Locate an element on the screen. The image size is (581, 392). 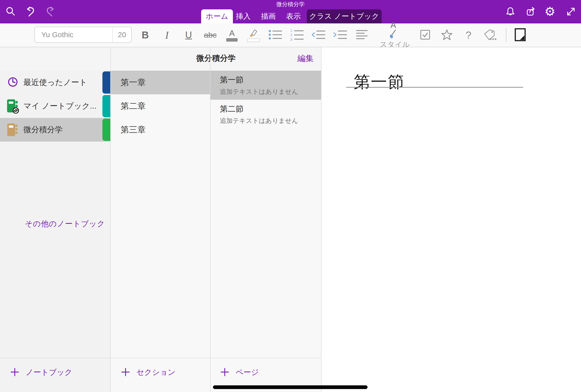
tab-view: 表示 is located at coordinates (293, 16).